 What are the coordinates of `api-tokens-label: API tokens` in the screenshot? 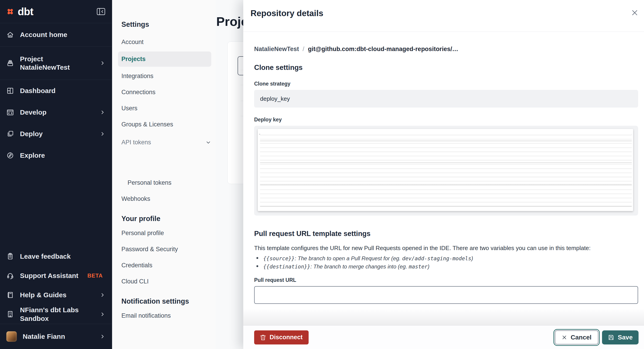 It's located at (136, 142).